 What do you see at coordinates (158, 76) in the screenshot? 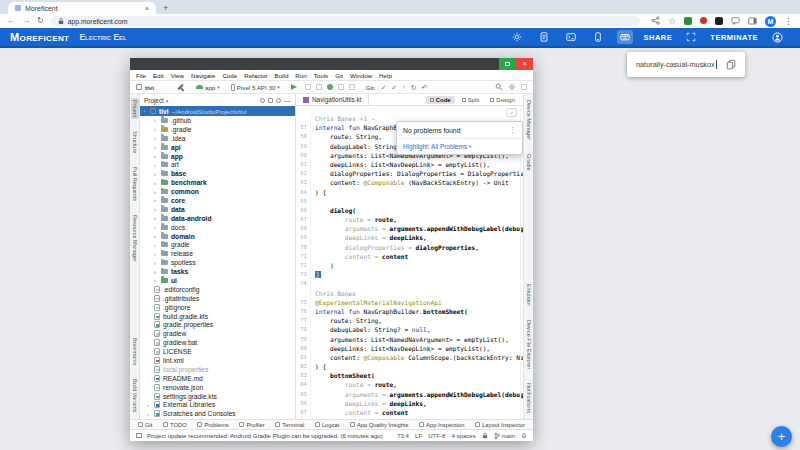
I see `menu-edit: Edit` at bounding box center [158, 76].